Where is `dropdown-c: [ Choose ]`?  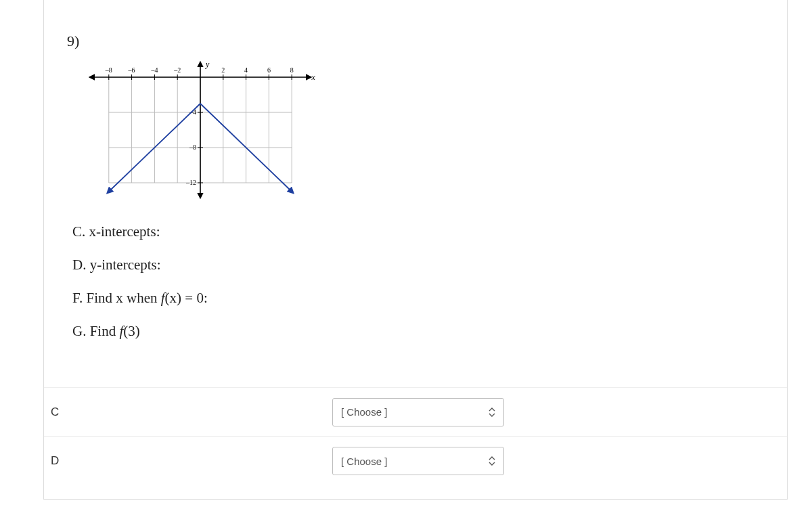 dropdown-c: [ Choose ] is located at coordinates (418, 412).